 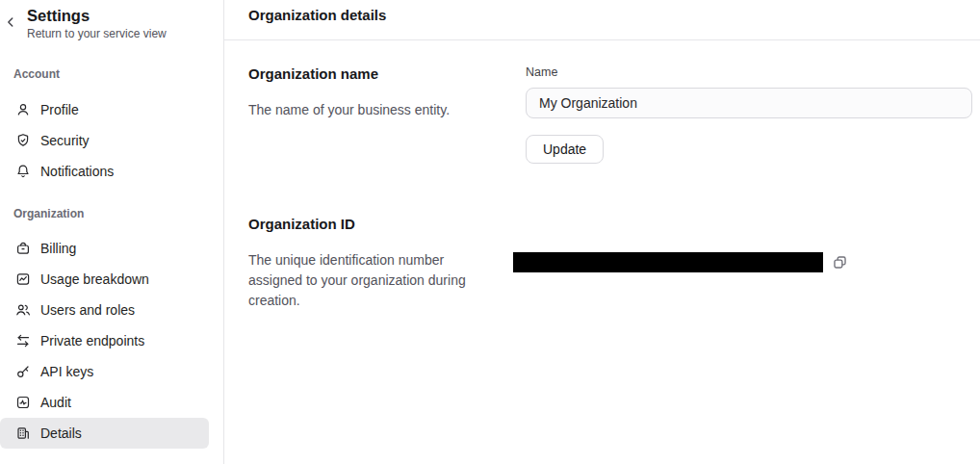 What do you see at coordinates (94, 279) in the screenshot?
I see `sidebar-item-label: Usage breakdown` at bounding box center [94, 279].